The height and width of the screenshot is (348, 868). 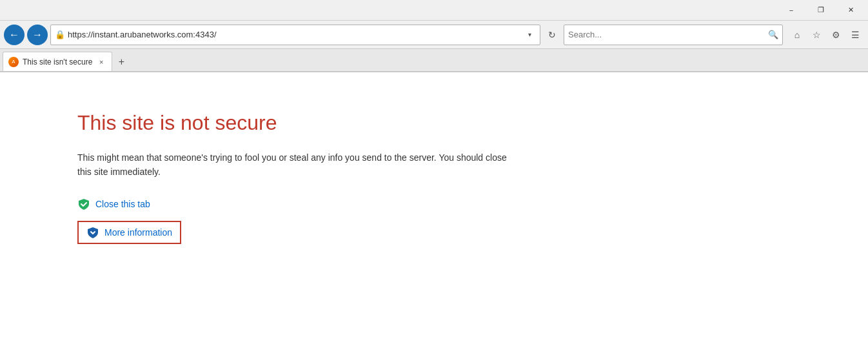 I want to click on shield-check-icon, so click(x=84, y=204).